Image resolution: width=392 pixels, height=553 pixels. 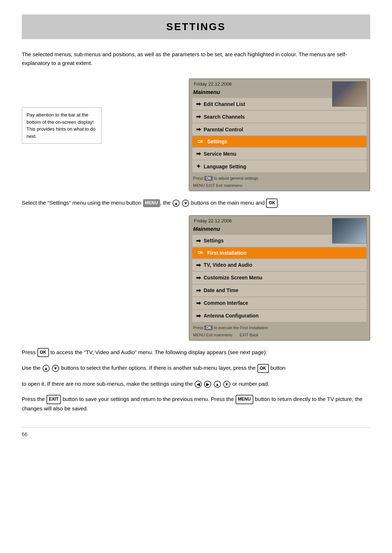 I want to click on arrow-icon-date: ➡, so click(x=198, y=290).